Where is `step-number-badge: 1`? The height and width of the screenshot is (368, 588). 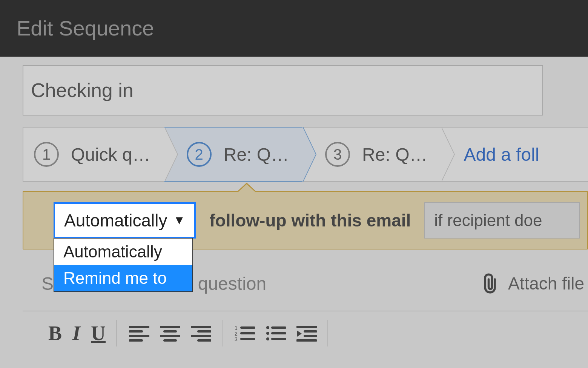 step-number-badge: 1 is located at coordinates (46, 154).